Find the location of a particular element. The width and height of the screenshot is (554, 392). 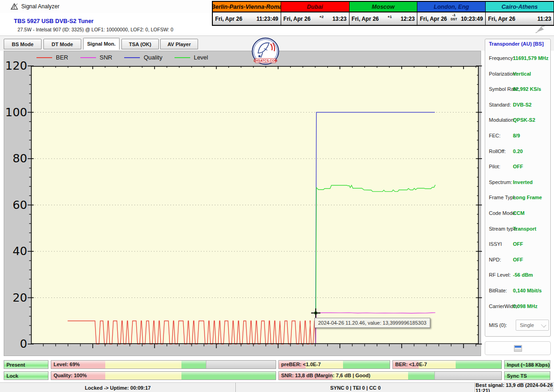

transponder-rows: Frequency:11691,579 MHzPolarization:Vert… is located at coordinates (518, 183).